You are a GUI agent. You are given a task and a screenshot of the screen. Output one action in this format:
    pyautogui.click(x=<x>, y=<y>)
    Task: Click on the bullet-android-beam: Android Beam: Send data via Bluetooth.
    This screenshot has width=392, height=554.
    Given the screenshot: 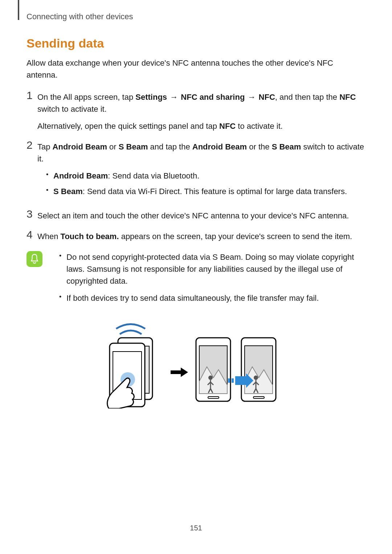 What is the action you would take?
    pyautogui.click(x=206, y=176)
    